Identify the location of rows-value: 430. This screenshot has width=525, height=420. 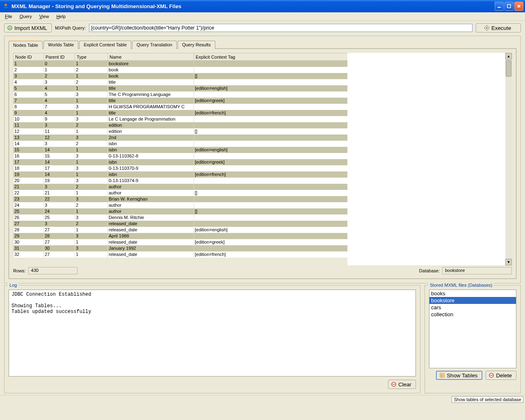
(53, 271).